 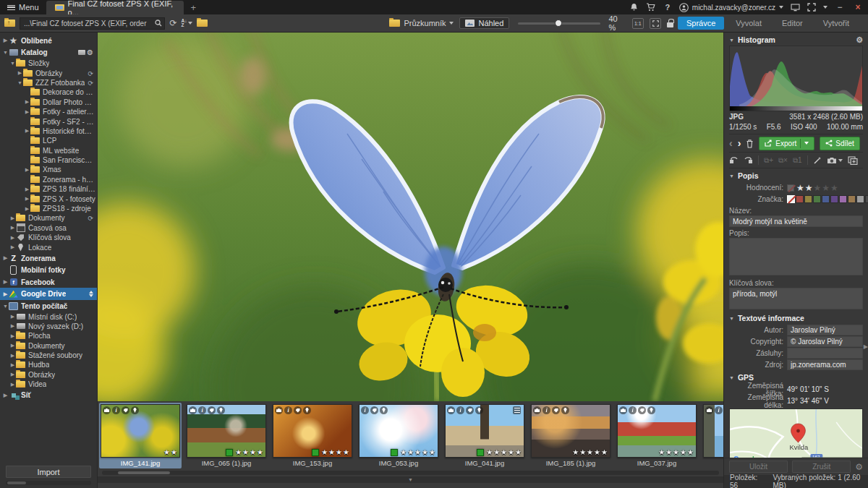 What do you see at coordinates (796, 318) in the screenshot?
I see `text-info-section-header: ▼ Textové informace` at bounding box center [796, 318].